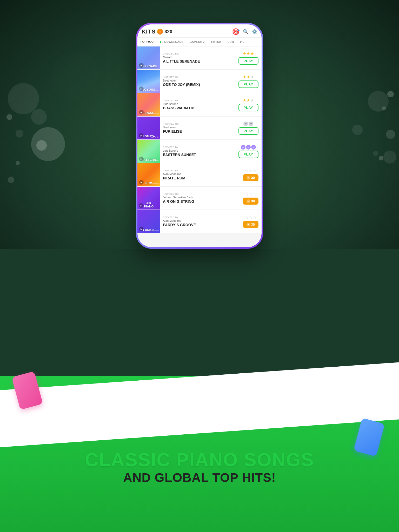  I want to click on action-brass: ★ ★ ★ PLAY, so click(249, 105).